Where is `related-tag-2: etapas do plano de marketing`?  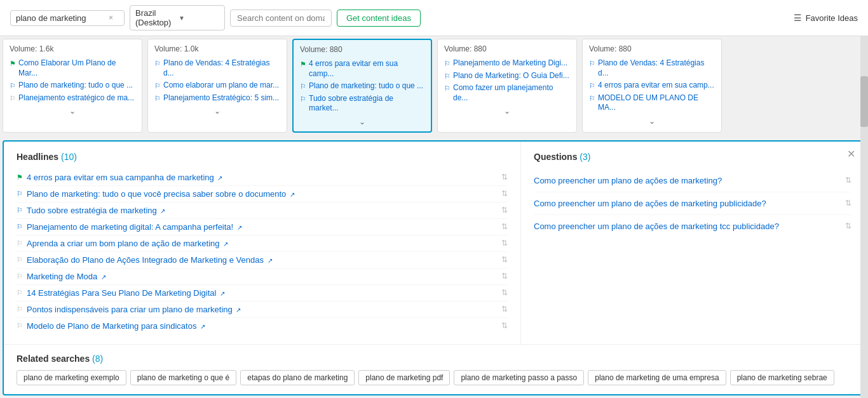
related-tag-2: etapas do plano de marketing is located at coordinates (297, 378).